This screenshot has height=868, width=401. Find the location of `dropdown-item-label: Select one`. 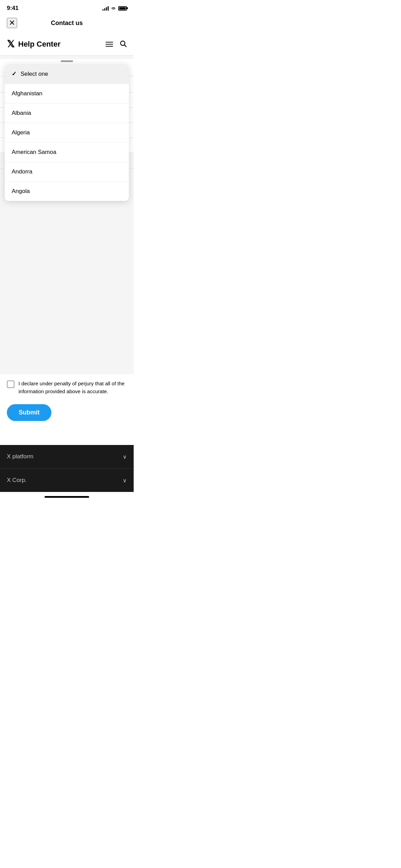

dropdown-item-label: Select one is located at coordinates (34, 74).